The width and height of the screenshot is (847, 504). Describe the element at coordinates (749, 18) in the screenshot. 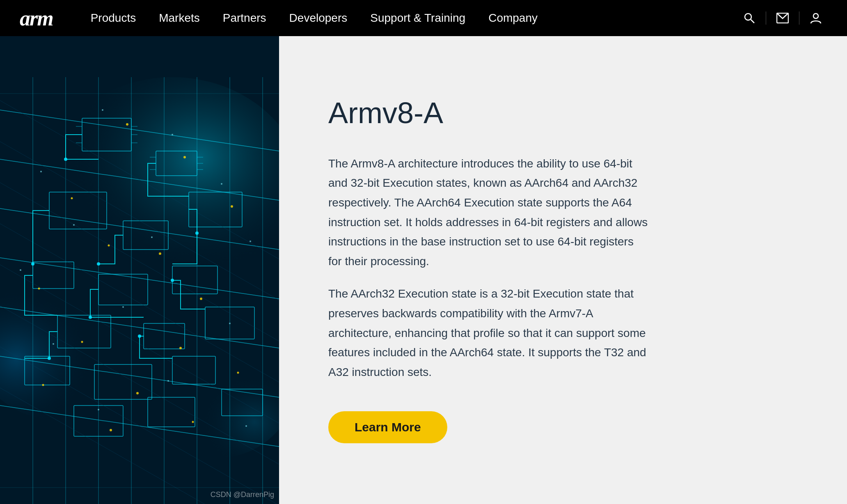

I see `search-button` at that location.